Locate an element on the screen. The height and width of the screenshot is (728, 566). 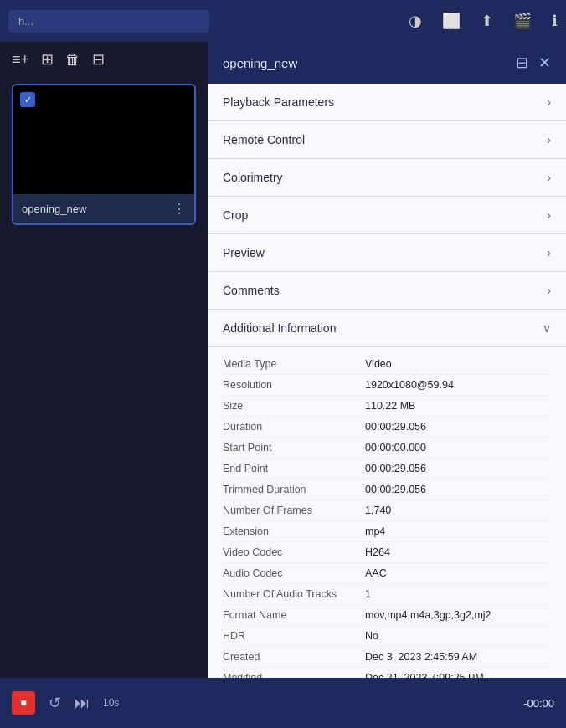
accordion-label-preview: Preview is located at coordinates (244, 253).